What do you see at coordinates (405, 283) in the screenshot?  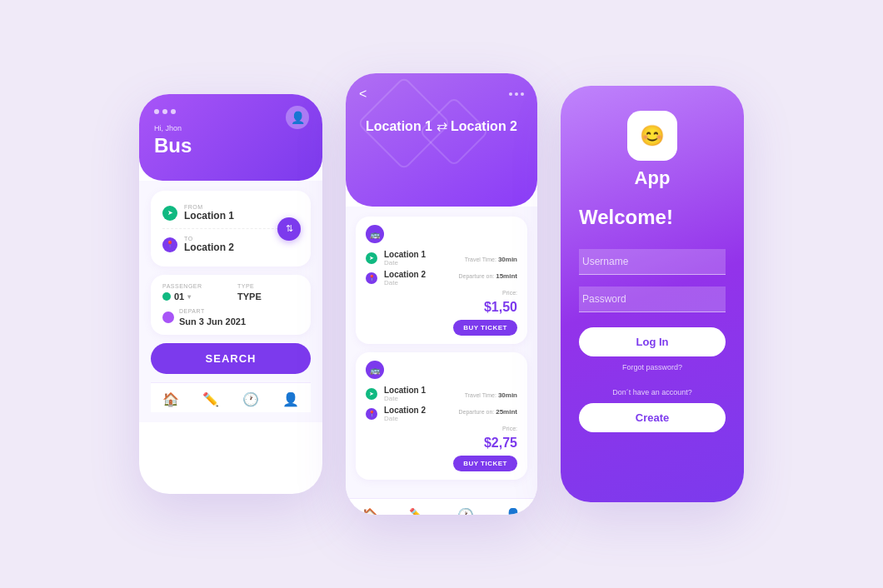 I see `ticket-1-to-date: Date` at bounding box center [405, 283].